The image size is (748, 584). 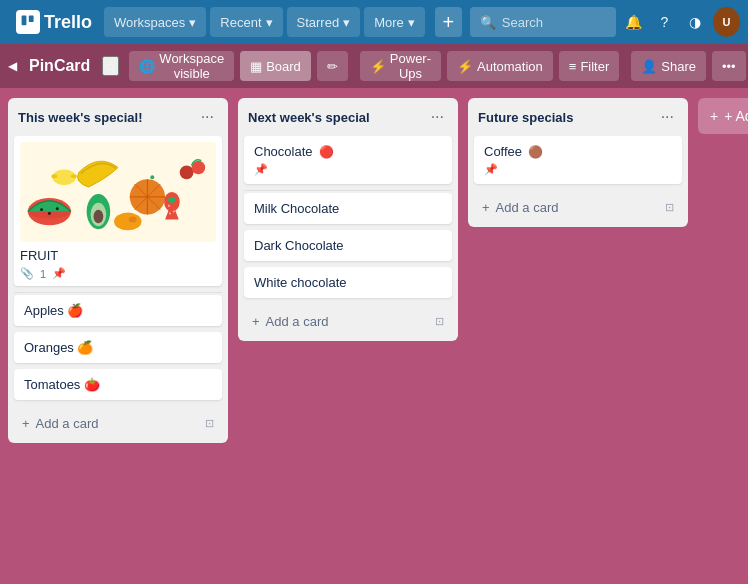 What do you see at coordinates (62, 384) in the screenshot?
I see `card-title: Tomatoes 🍅` at bounding box center [62, 384].